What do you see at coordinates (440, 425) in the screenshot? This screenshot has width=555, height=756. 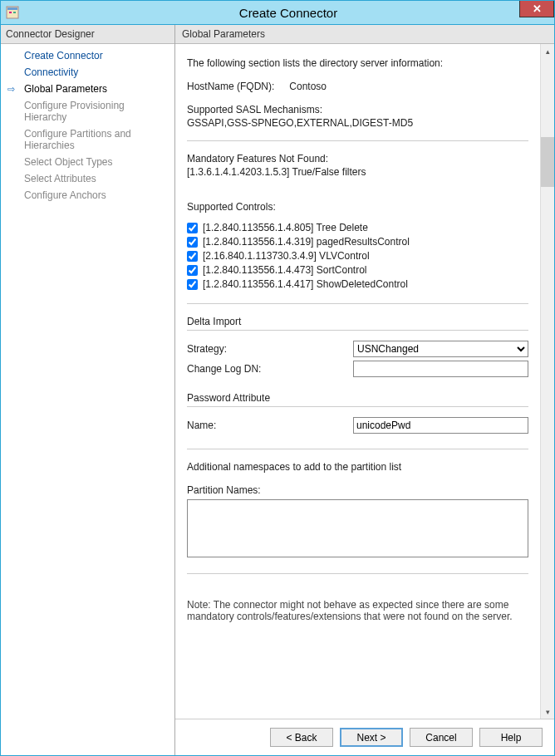 I see `name-input` at bounding box center [440, 425].